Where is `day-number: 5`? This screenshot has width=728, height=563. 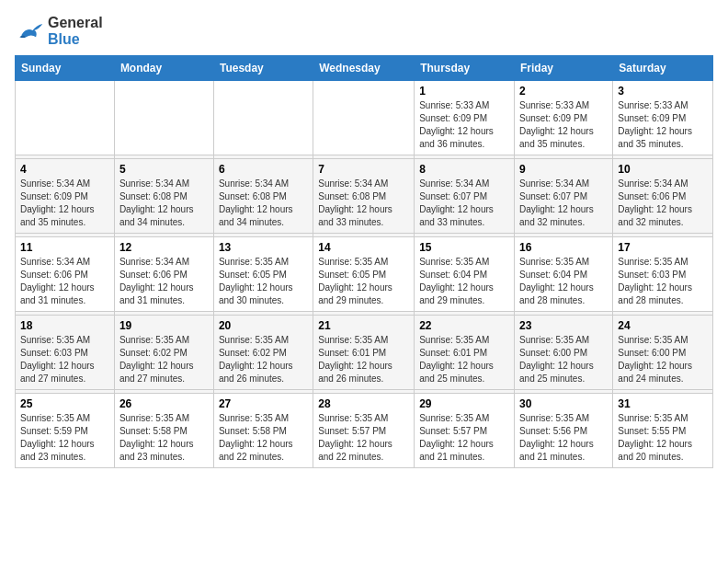
day-number: 5 is located at coordinates (164, 169).